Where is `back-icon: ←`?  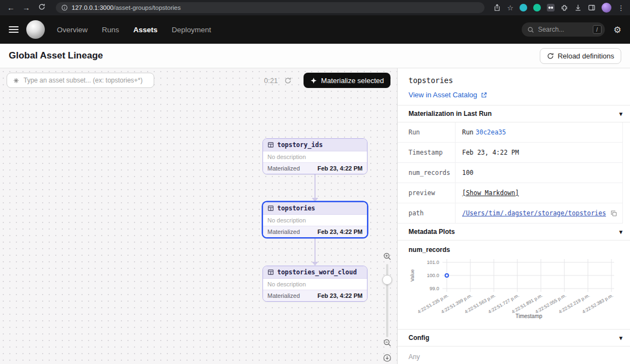
back-icon: ← is located at coordinates (11, 8).